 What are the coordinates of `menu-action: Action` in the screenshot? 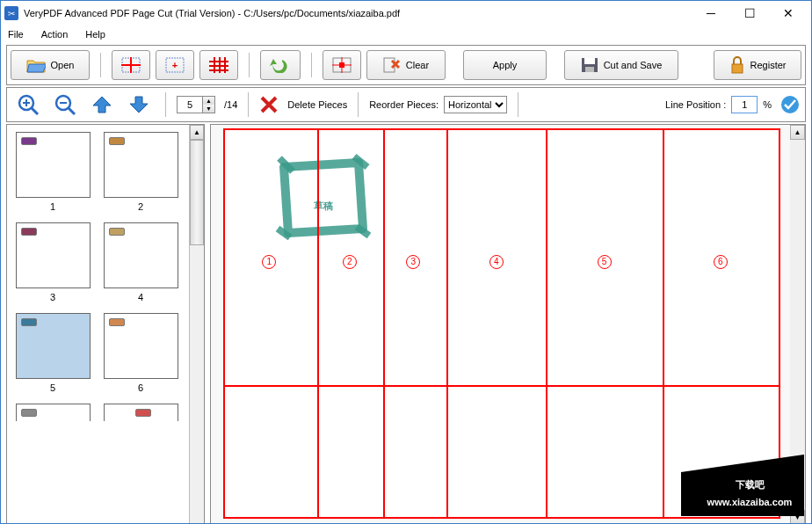 It's located at (54, 34).